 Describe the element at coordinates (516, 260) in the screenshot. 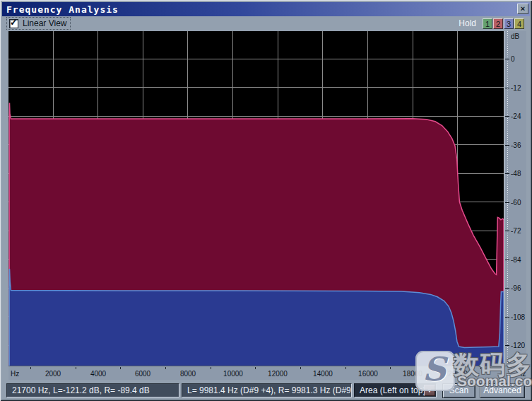

I see `db-tick-label: -84` at that location.